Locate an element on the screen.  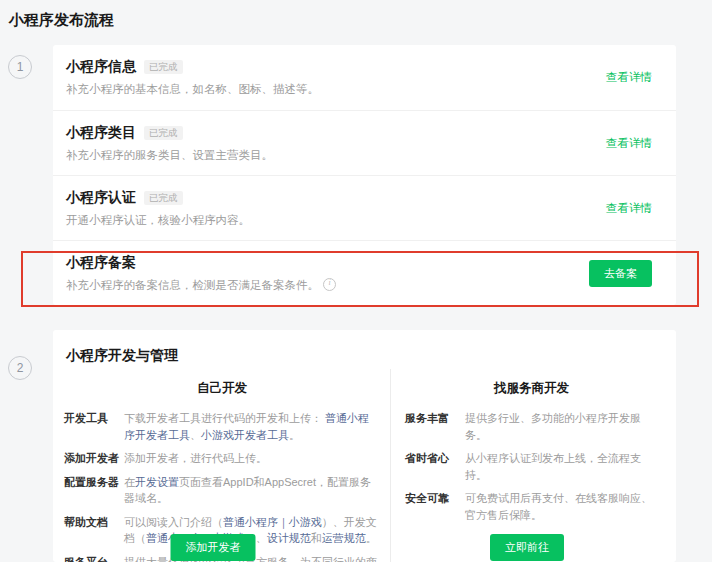
add-developer-row: 添加开发者 添加开发者，进行代码上传。 is located at coordinates (222, 458).